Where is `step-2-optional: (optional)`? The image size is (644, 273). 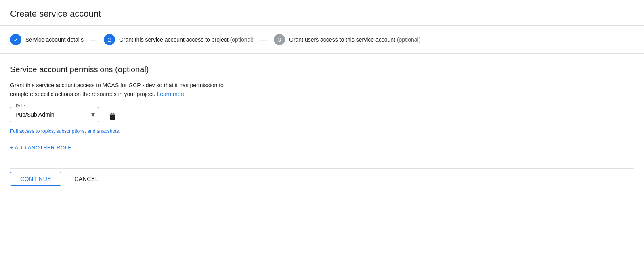
step-2-optional: (optional) is located at coordinates (242, 40).